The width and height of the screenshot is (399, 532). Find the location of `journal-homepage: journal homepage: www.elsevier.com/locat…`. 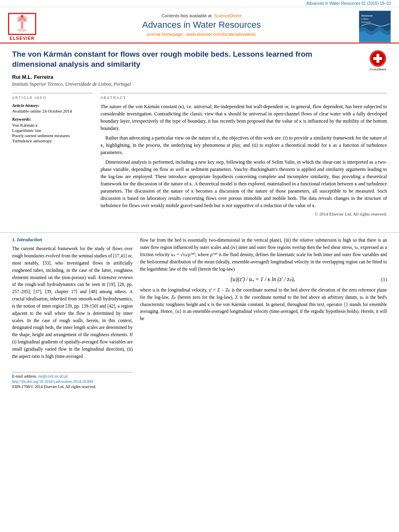

journal-homepage: journal homepage: www.elsevier.com/locat… is located at coordinates (202, 34).